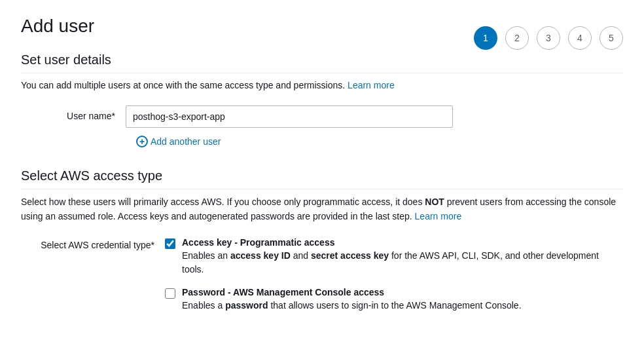 This screenshot has width=644, height=361. I want to click on credential-option-password: Password - AWS Management Console access…, so click(394, 300).